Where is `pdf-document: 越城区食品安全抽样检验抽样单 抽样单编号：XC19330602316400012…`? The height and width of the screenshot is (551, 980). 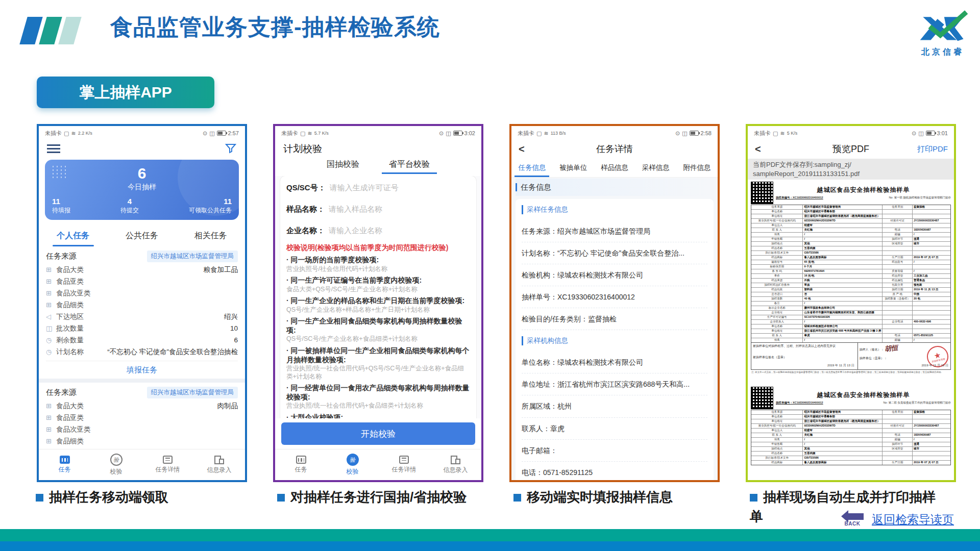 pdf-document: 越城区食品安全抽样检验抽样单 抽样单编号：XC19330602316400012… is located at coordinates (851, 330).